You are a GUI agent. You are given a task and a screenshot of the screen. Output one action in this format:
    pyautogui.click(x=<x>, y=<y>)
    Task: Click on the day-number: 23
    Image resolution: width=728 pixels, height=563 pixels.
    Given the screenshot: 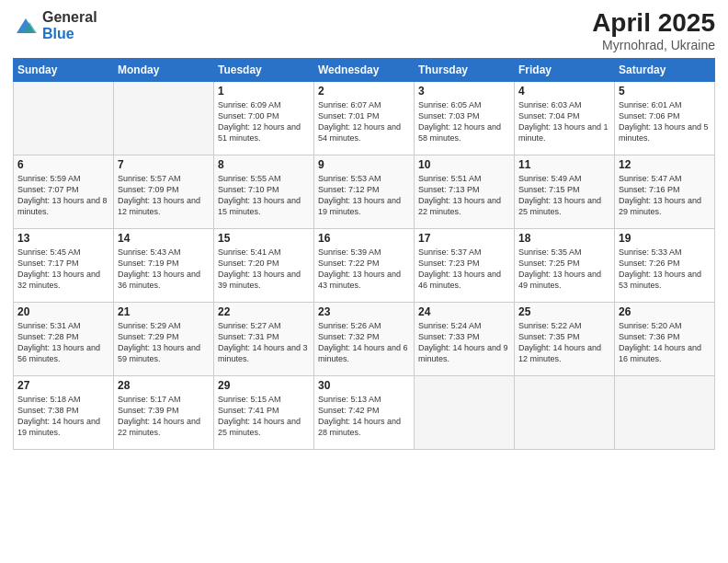 What is the action you would take?
    pyautogui.click(x=364, y=312)
    